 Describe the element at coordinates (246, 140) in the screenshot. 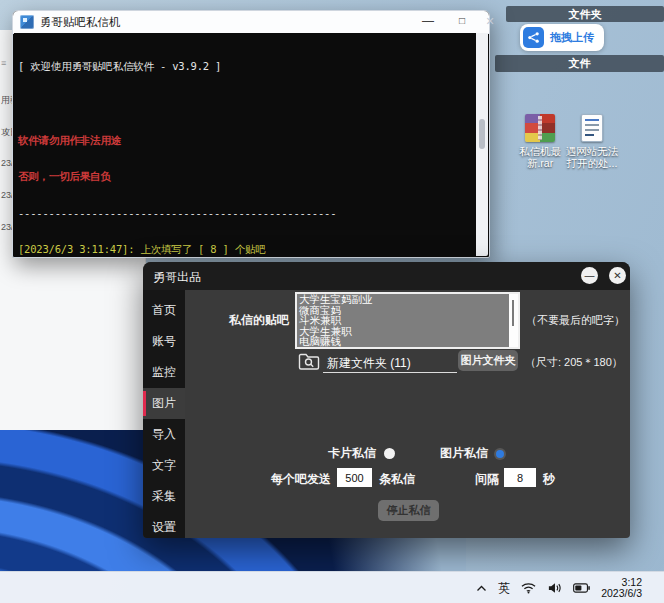

I see `console-line: 软件请勿用作非法用途` at that location.